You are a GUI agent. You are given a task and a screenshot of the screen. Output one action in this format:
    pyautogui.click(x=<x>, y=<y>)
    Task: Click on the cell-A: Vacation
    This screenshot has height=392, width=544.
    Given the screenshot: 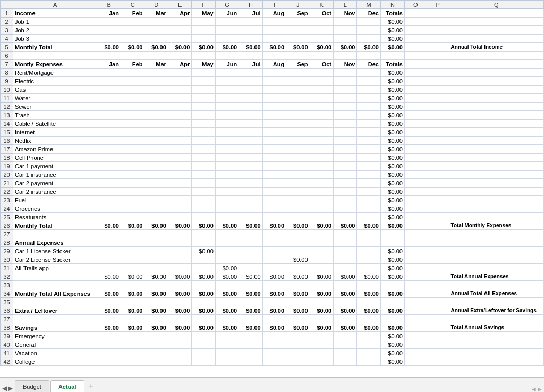 What is the action you would take?
    pyautogui.click(x=55, y=353)
    